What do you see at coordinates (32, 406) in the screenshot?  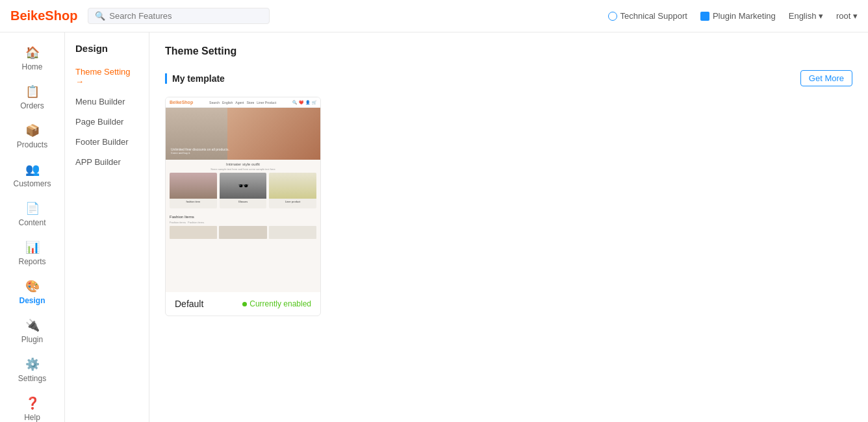 I see `sidebar-item-help: ❓ Help` at bounding box center [32, 406].